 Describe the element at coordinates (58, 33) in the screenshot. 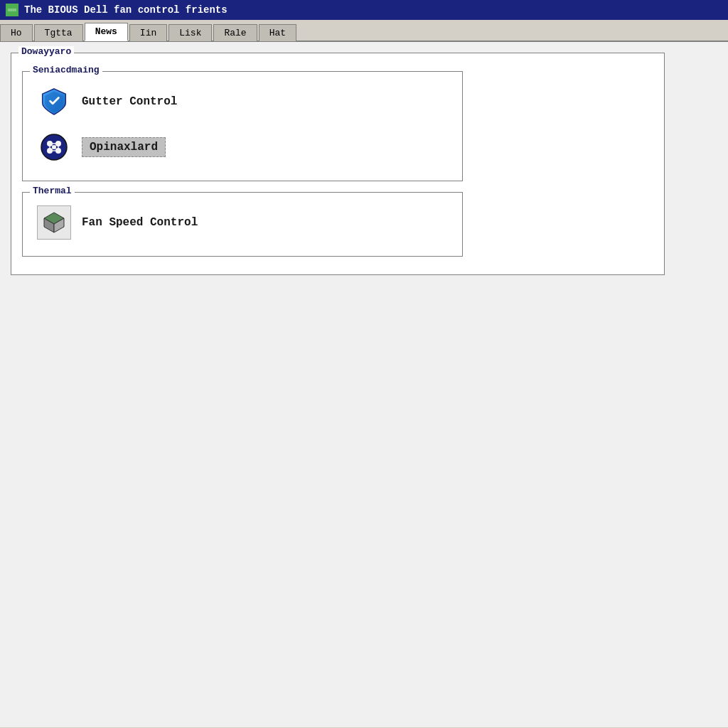

I see `tab-tgtta: Tgtta` at that location.